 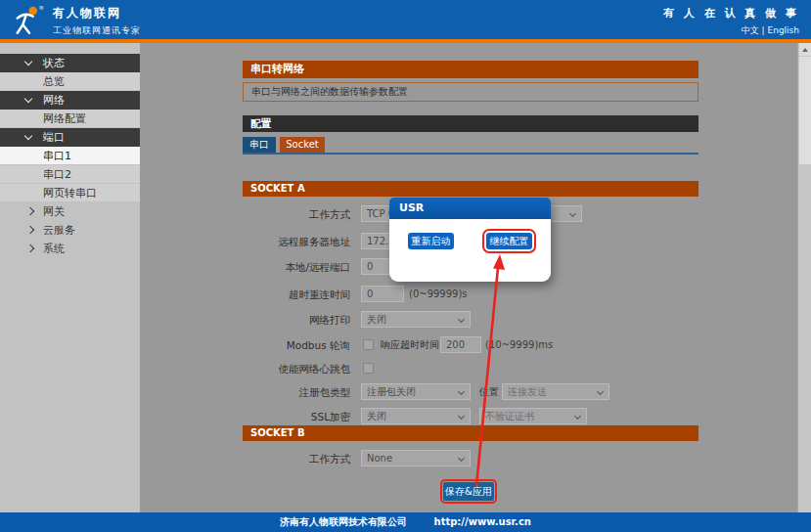 I want to click on row-socketb-work-mode: 工作方式 None, so click(x=471, y=459).